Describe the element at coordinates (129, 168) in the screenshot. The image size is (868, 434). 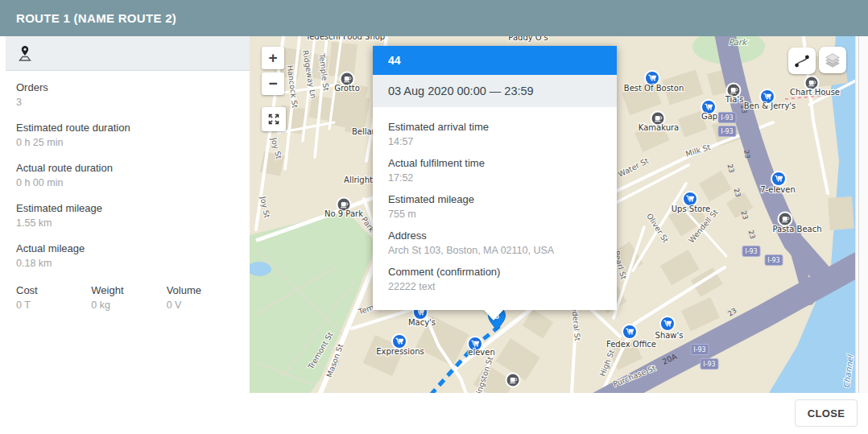
I see `stat-label: Actual route duration` at that location.